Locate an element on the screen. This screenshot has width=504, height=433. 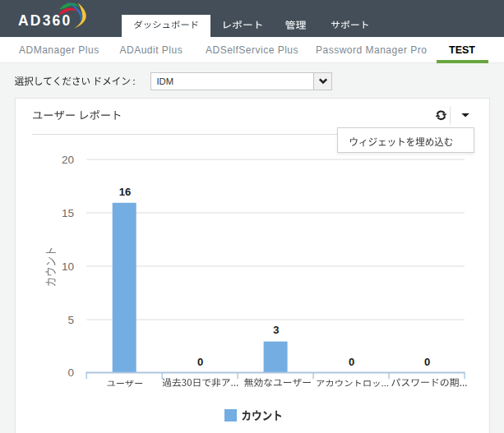
svg-text: 5 is located at coordinates (71, 320).